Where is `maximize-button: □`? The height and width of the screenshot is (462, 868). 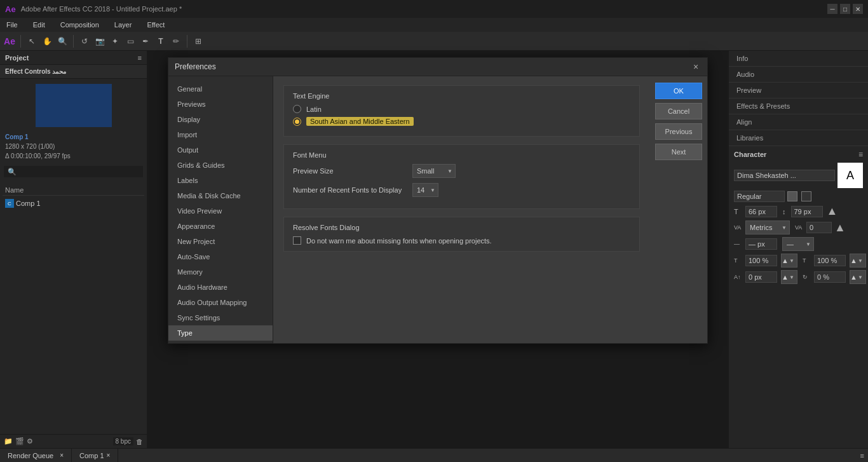 maximize-button: □ is located at coordinates (845, 9).